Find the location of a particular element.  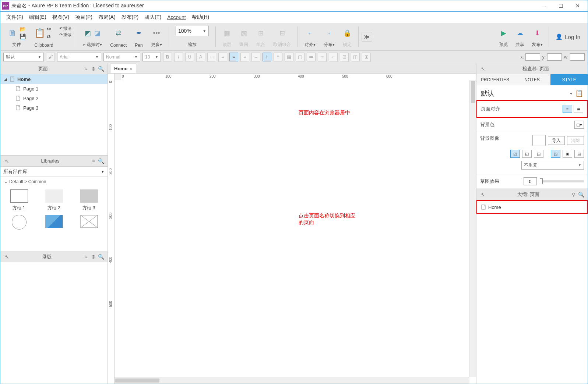

libraries-search-icon: 🔍 is located at coordinates (101, 161).